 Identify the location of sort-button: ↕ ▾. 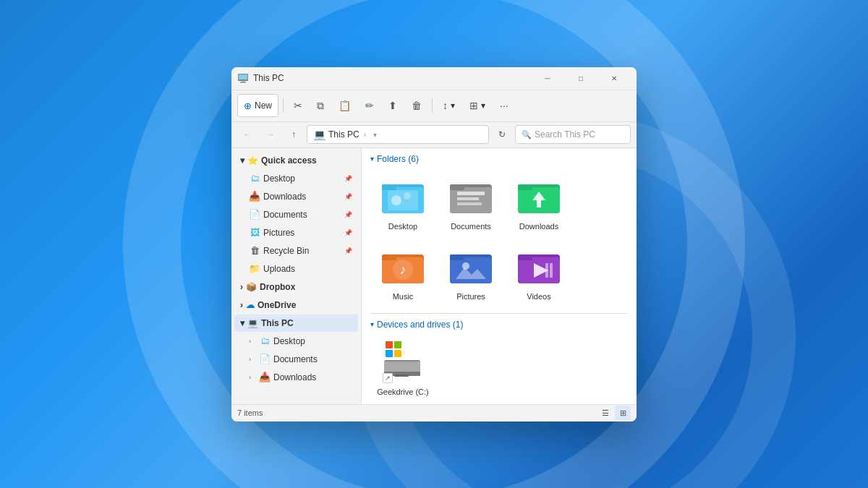
(448, 106).